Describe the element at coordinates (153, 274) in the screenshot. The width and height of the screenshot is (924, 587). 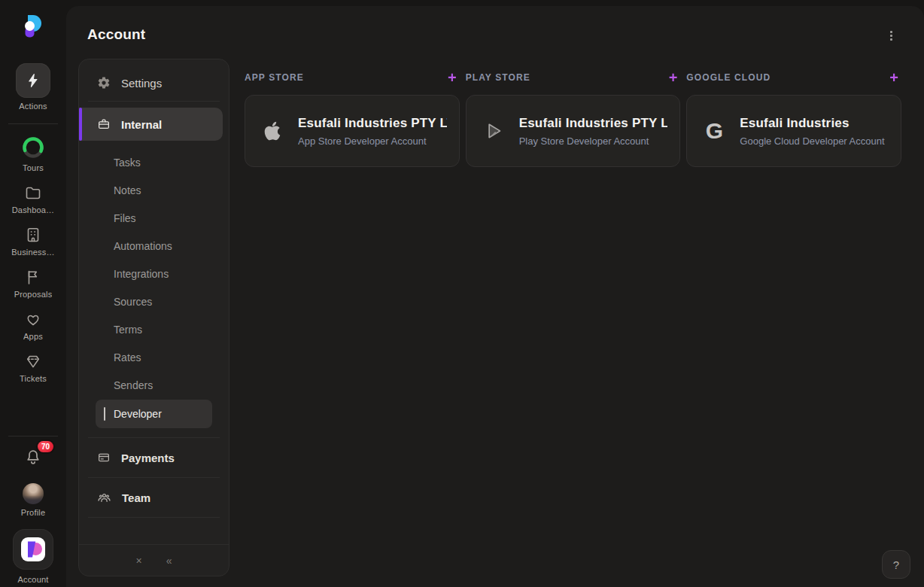
I see `sub-item-integrations: Integrations` at that location.